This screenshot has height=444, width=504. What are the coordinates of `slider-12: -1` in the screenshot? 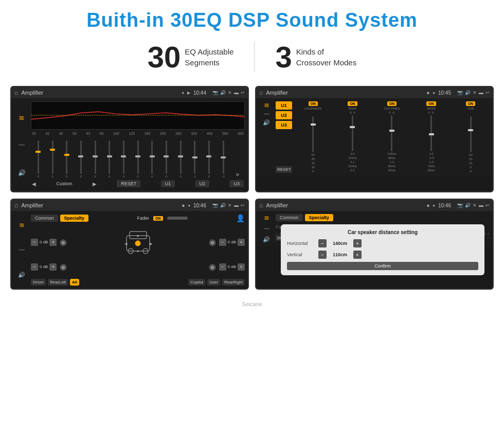 It's located at (194, 159).